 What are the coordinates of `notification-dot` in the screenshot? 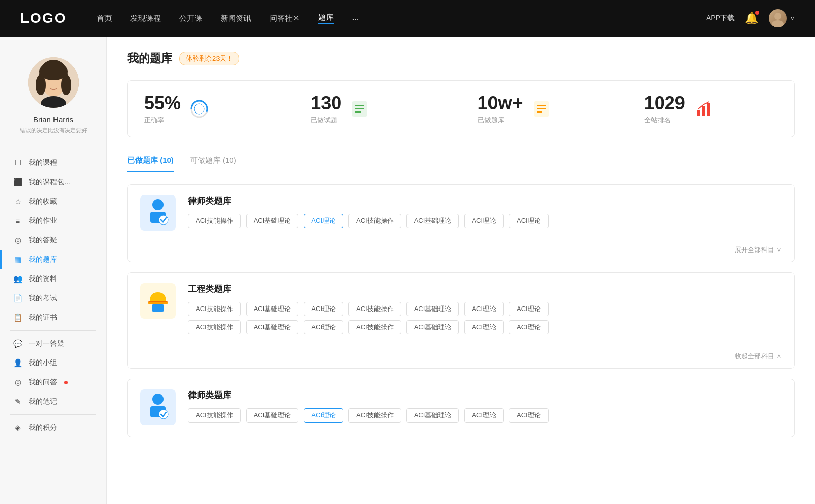 It's located at (757, 13).